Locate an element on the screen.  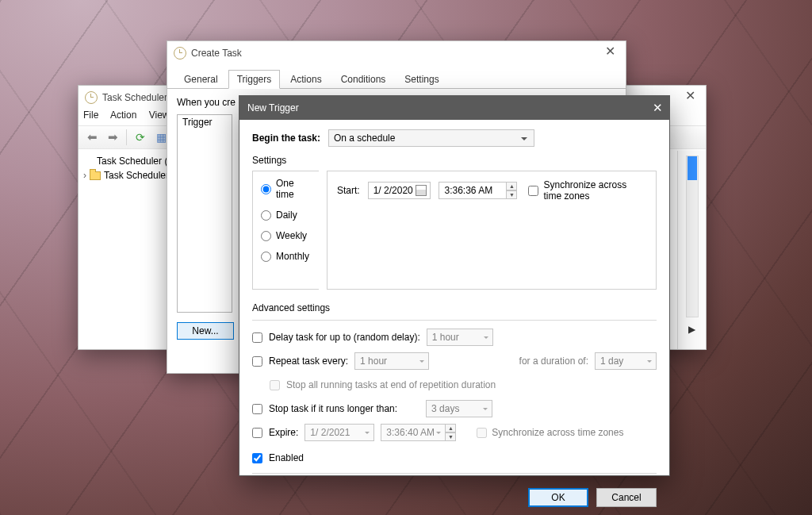
advanced-label: Advanced settings is located at coordinates (454, 308).